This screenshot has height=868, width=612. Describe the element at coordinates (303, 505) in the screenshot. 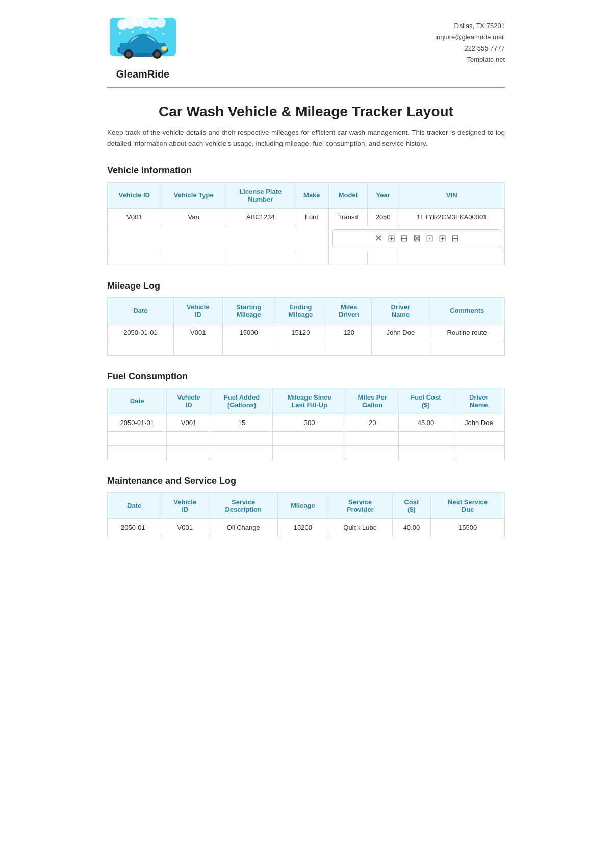

I see `th-maint-mileage: Mileage` at that location.